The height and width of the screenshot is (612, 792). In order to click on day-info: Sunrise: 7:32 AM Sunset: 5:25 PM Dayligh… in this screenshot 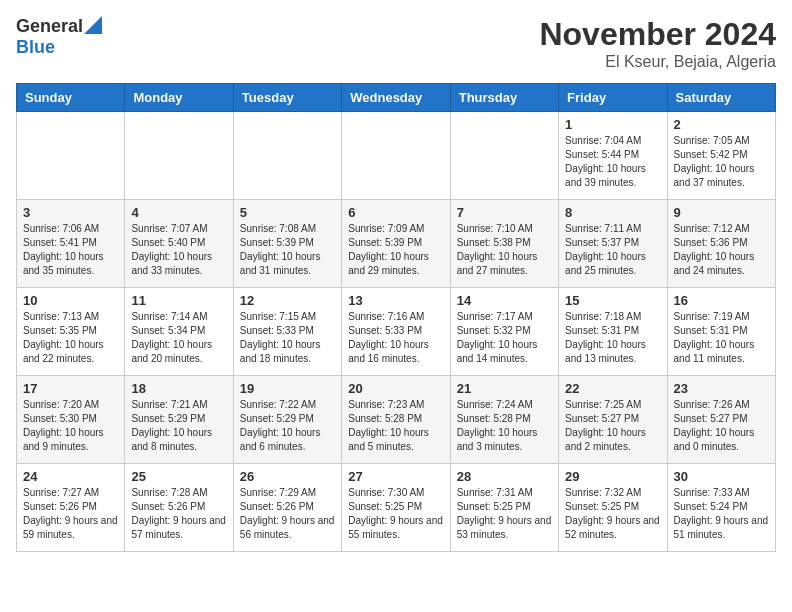, I will do `click(612, 514)`.